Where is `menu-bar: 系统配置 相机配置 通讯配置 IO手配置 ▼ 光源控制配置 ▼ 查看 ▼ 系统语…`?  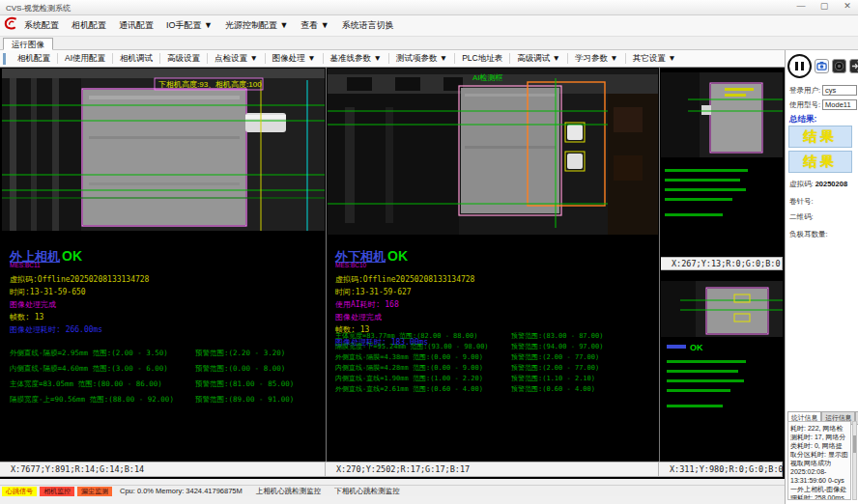 menu-bar: 系统配置 相机配置 通讯配置 IO手配置 ▼ 光源控制配置 ▼ 查看 ▼ 系统语… is located at coordinates (429, 26).